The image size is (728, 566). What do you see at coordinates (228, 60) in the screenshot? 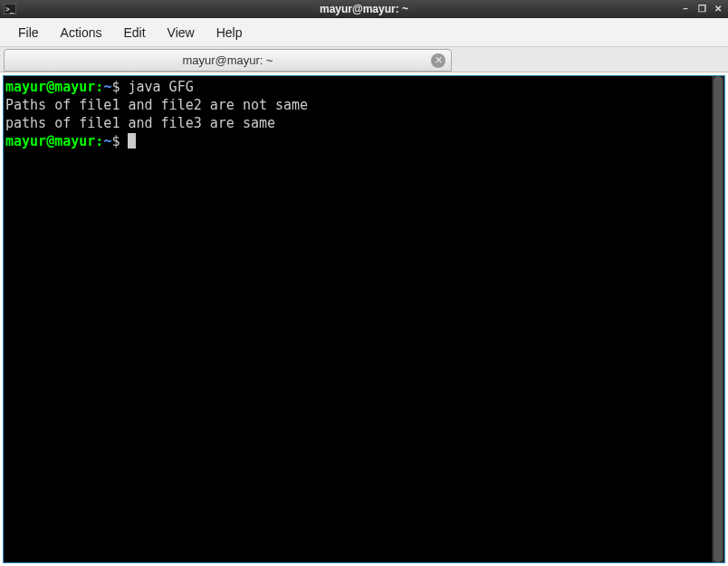
I see `tab-terminal-1: mayur@mayur: ~ ✕` at bounding box center [228, 60].